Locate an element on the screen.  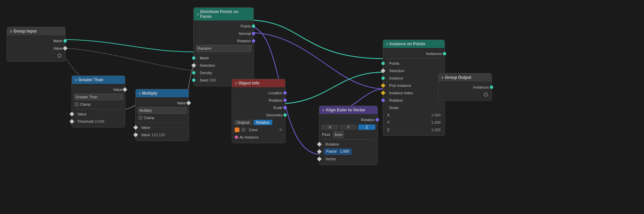
iop-instances-socket is located at coordinates (445, 54).